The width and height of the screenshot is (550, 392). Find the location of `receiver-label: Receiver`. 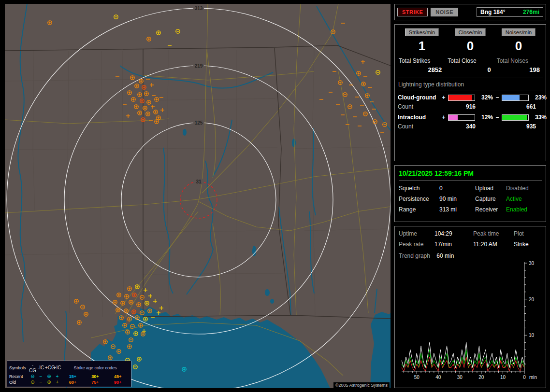

receiver-label: Receiver is located at coordinates (491, 210).